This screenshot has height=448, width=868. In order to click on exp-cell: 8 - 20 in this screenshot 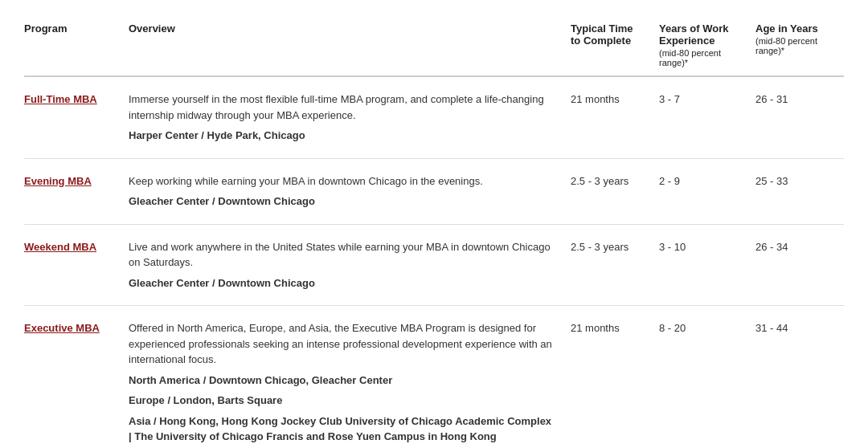, I will do `click(699, 377)`.